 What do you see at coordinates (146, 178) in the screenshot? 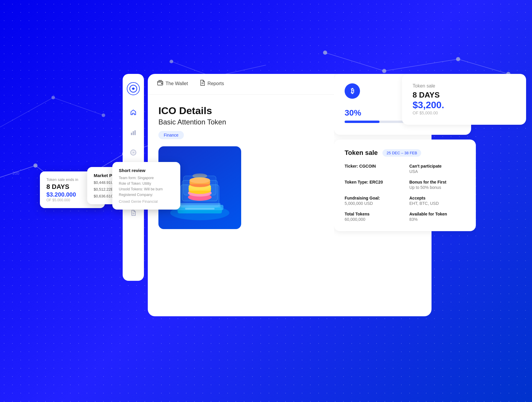
I see `float-review-team: Team form: Singapore` at bounding box center [146, 178].